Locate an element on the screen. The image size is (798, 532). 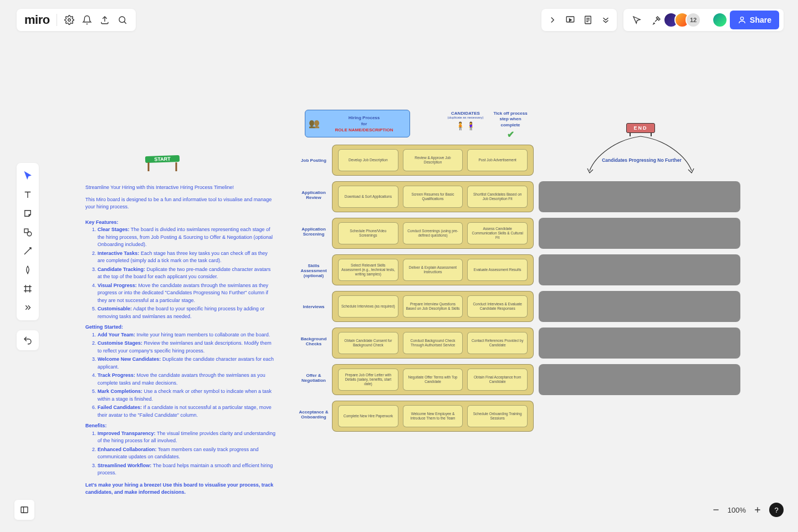
collab-pill: 12 Share is located at coordinates (704, 20).